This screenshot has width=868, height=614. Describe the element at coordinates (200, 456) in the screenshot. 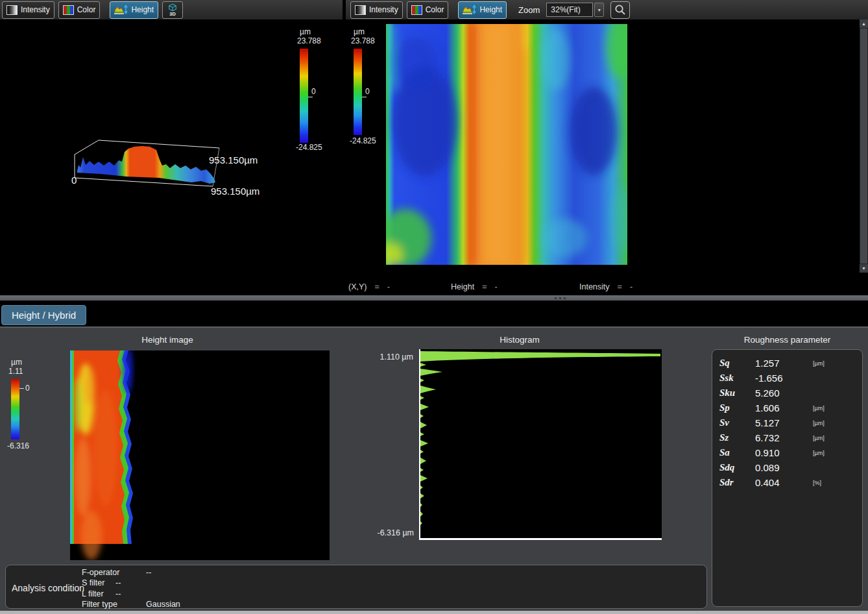

I see `height-image-thumbnail` at that location.